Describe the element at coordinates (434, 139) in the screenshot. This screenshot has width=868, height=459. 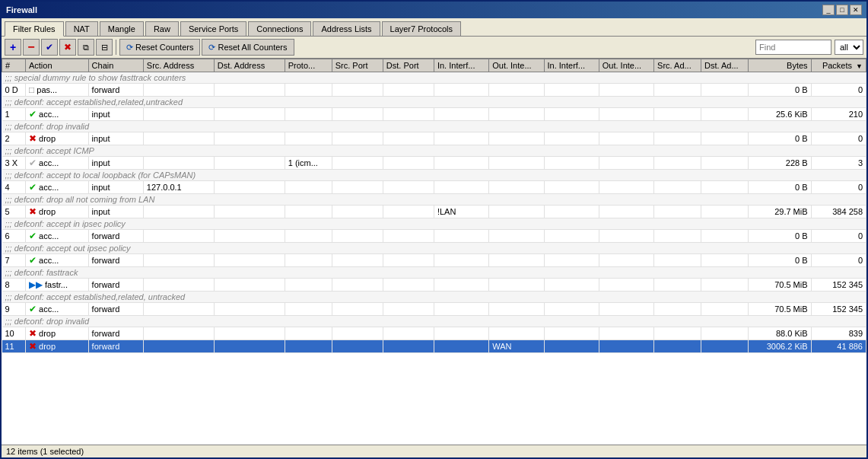
I see `table-row: 2✖ dropinput0 B0` at that location.